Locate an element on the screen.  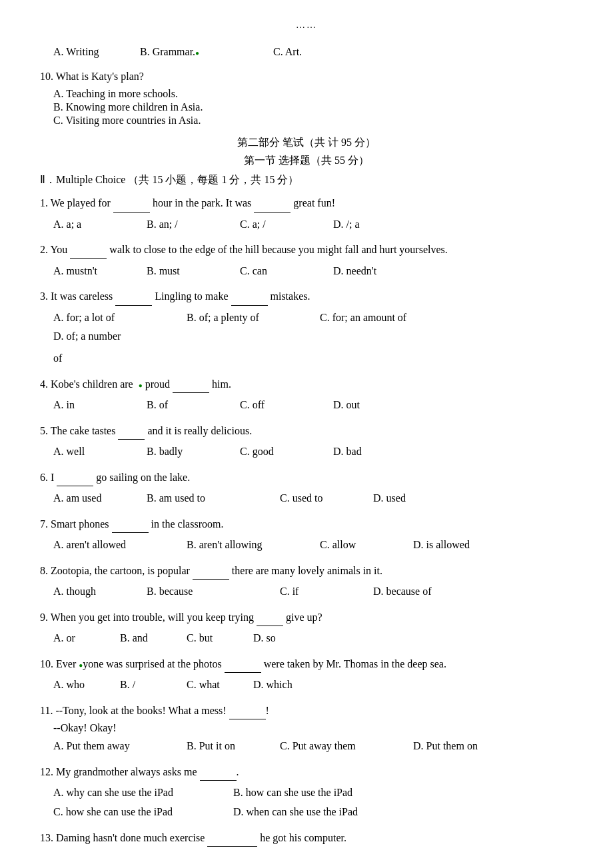
option-c-art: C. Art. is located at coordinates (316, 52).